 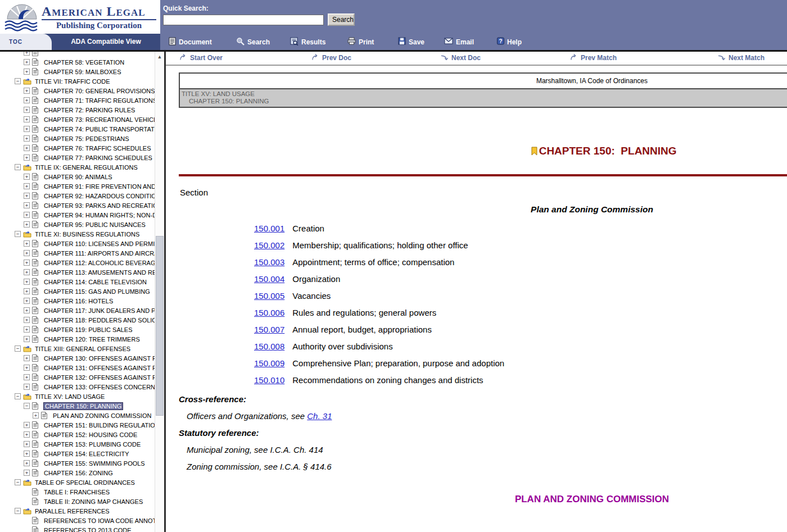 I want to click on tree-item: +CHAPTER 154: ELECTRICITY, so click(x=78, y=454).